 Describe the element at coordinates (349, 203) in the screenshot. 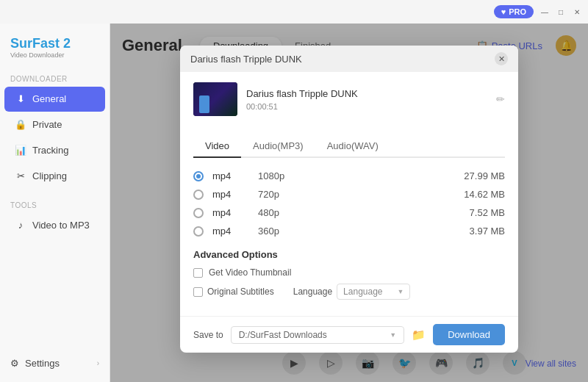

I see `quality-list: mp4 1080p 27.99 MB mp4 720p 14.62 MB mp4…` at that location.